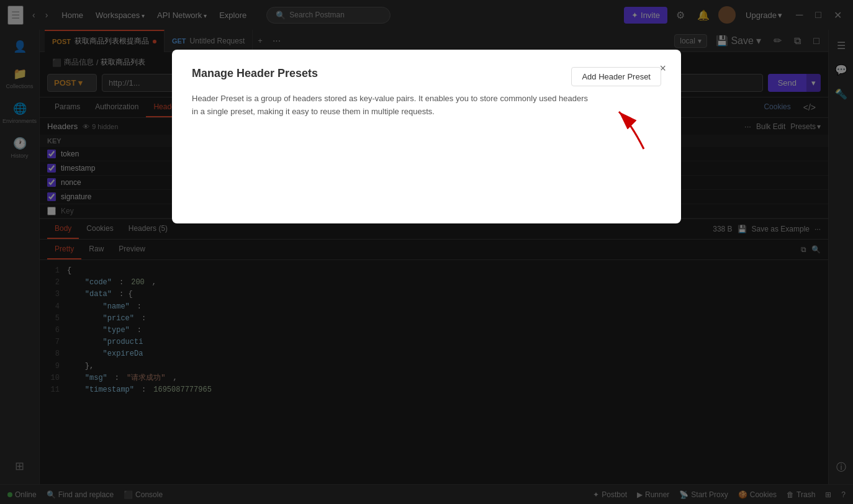  Describe the element at coordinates (619, 128) in the screenshot. I see `arrow-annotation` at that location.